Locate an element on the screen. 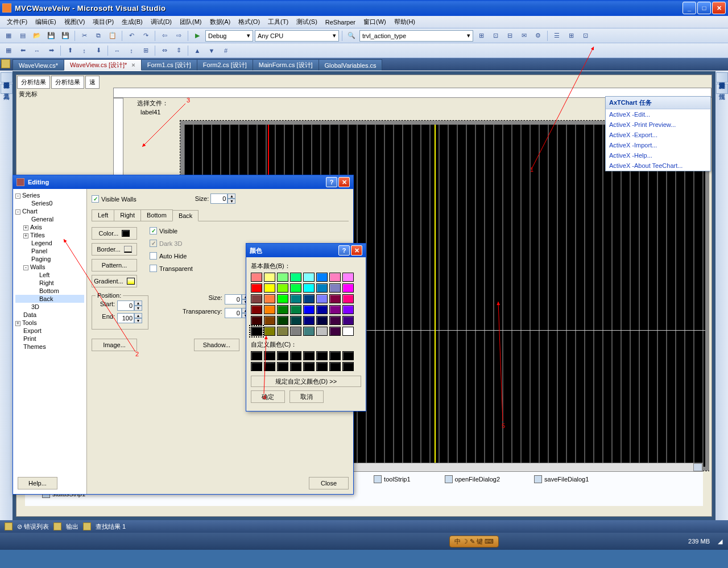 The width and height of the screenshot is (728, 568). color-help-icon: ? is located at coordinates (344, 250).